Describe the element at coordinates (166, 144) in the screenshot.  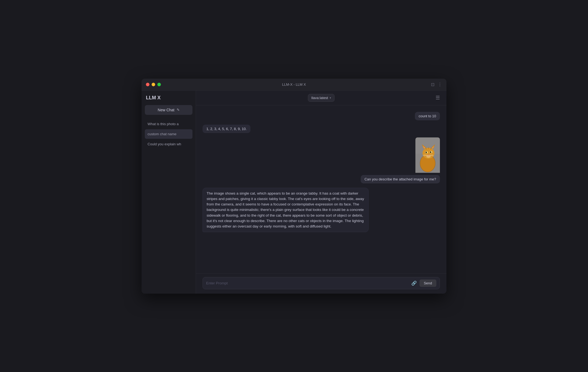
I see `chat-item-label: Could you explain wh` at that location.